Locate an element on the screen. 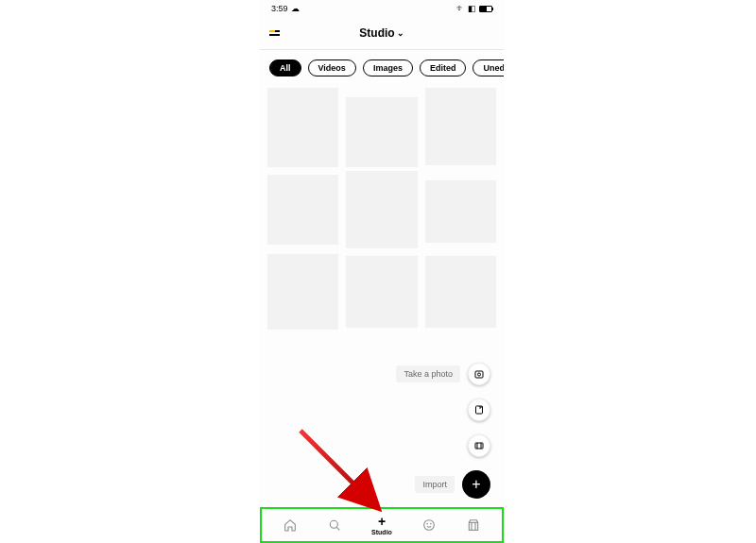  filter-bar: All Videos Images Edited Unedited P is located at coordinates (382, 67).